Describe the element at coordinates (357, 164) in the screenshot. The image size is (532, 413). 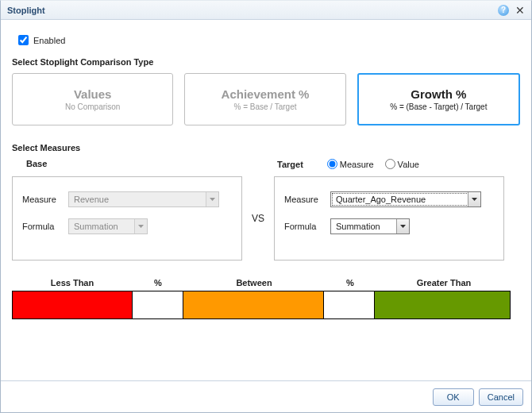
I see `radio-measure-label: Measure` at that location.